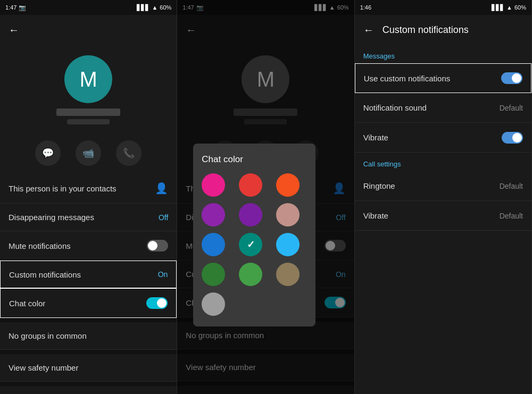  I want to click on section-messages-label: Messages, so click(443, 54).